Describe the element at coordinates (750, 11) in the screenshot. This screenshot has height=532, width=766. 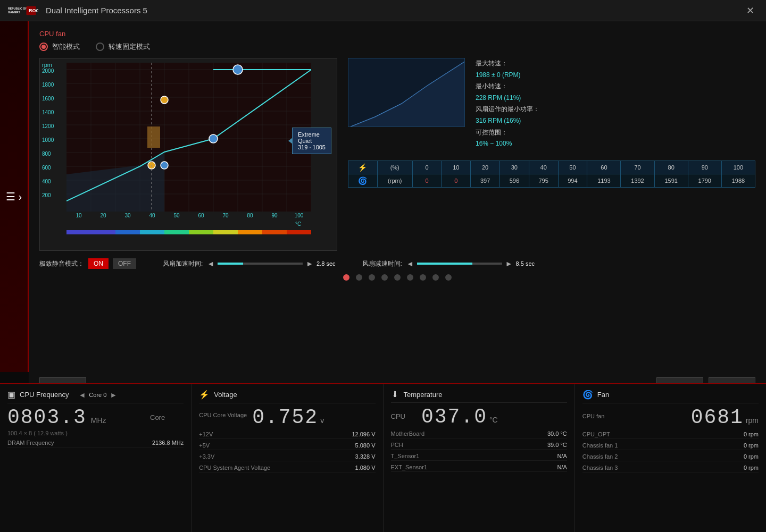
I see `close-button: ✕` at that location.